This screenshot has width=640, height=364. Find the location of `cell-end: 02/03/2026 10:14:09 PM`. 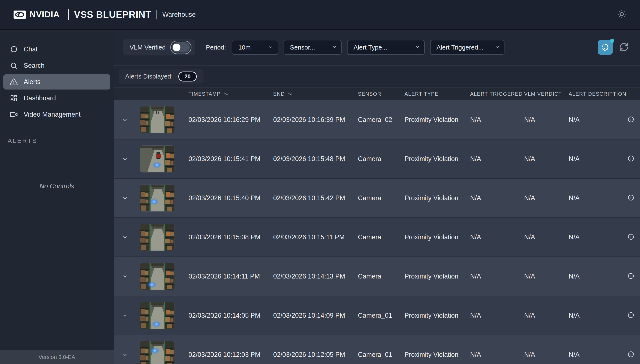

cell-end: 02/03/2026 10:14:09 PM is located at coordinates (310, 316).